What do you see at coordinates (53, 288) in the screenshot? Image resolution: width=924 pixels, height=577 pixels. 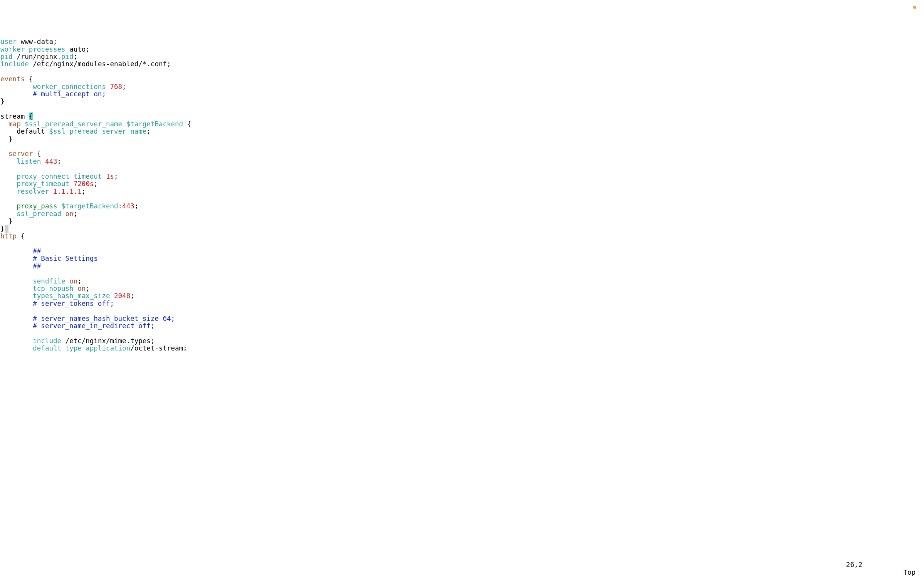 I see `directive: tcp_nopush` at bounding box center [53, 288].